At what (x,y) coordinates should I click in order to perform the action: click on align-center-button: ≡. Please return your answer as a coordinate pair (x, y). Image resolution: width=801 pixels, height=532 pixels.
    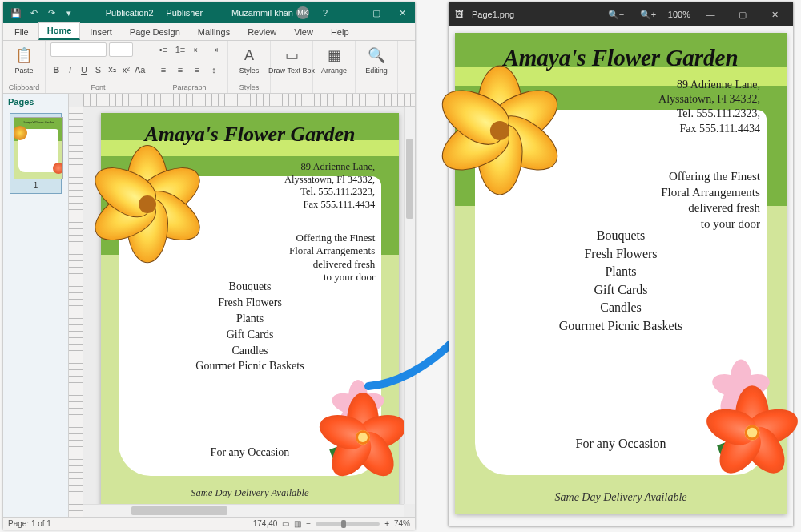
    Looking at the image, I should click on (180, 70).